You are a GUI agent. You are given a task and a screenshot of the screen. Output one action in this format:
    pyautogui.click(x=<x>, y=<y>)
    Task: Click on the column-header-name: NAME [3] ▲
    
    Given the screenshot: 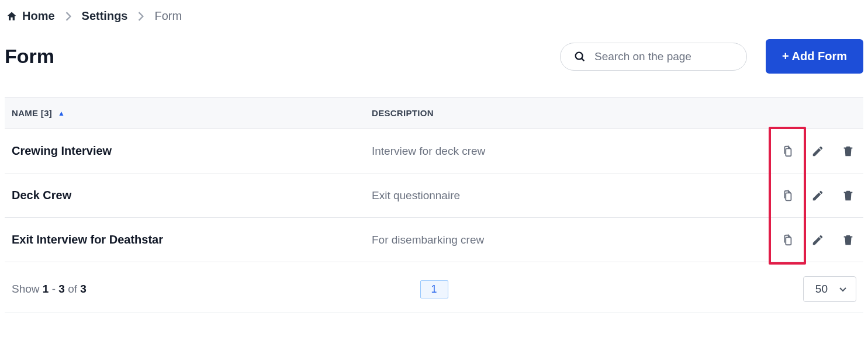 What is the action you would take?
    pyautogui.click(x=192, y=113)
    